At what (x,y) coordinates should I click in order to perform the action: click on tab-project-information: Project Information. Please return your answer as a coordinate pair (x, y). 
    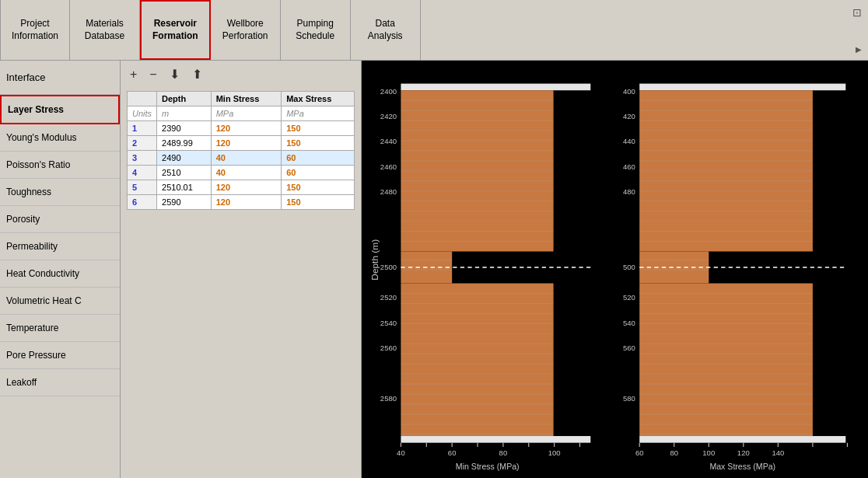
    Looking at the image, I should click on (35, 30).